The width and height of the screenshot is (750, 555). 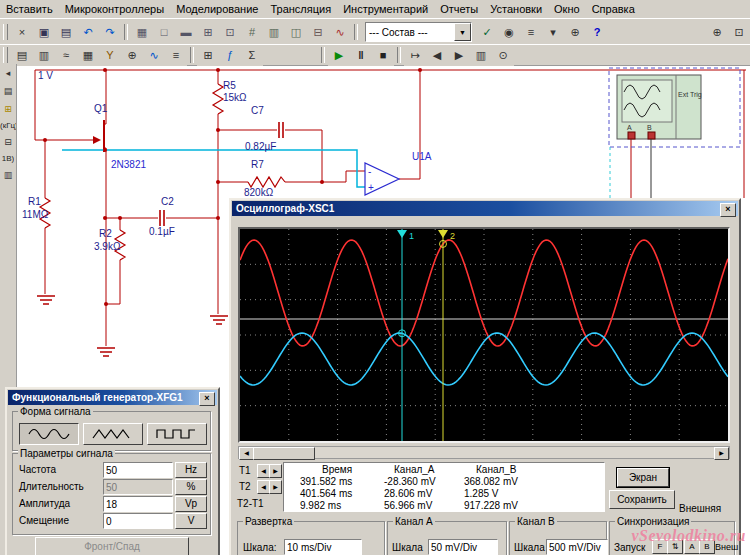 What do you see at coordinates (186, 32) in the screenshot?
I see `ruler-icon: ▬` at bounding box center [186, 32].